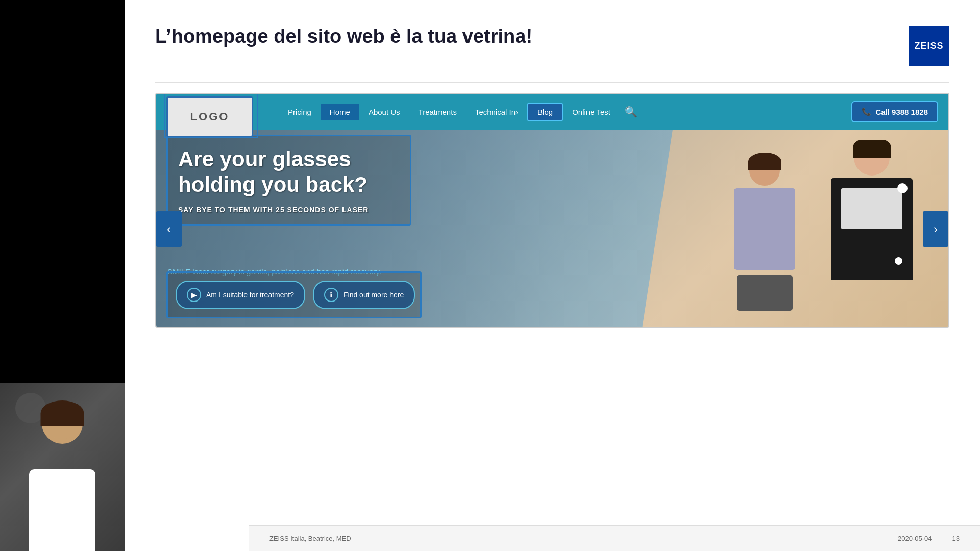  Describe the element at coordinates (344, 37) in the screenshot. I see `slide-title: L’homepage del sito web è la tua vetrina…` at that location.